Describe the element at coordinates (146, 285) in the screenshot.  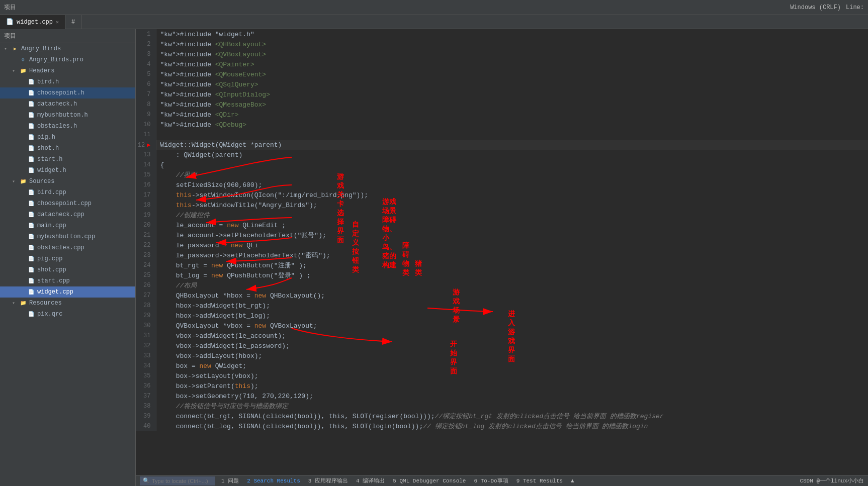
I see `line-number-26: 26` at that location.